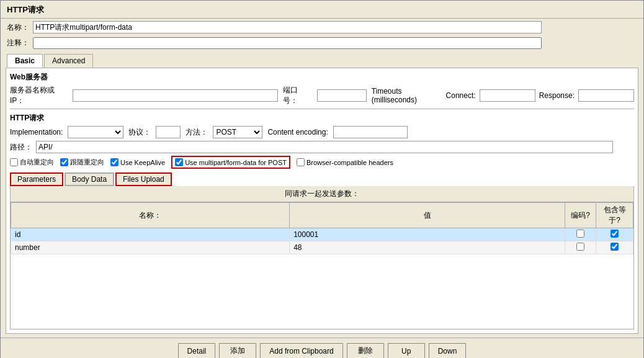 The height and width of the screenshot is (358, 644). Describe the element at coordinates (503, 96) in the screenshot. I see `timeout-section: Timeouts (milliseconds) Connect: Respons…` at that location.